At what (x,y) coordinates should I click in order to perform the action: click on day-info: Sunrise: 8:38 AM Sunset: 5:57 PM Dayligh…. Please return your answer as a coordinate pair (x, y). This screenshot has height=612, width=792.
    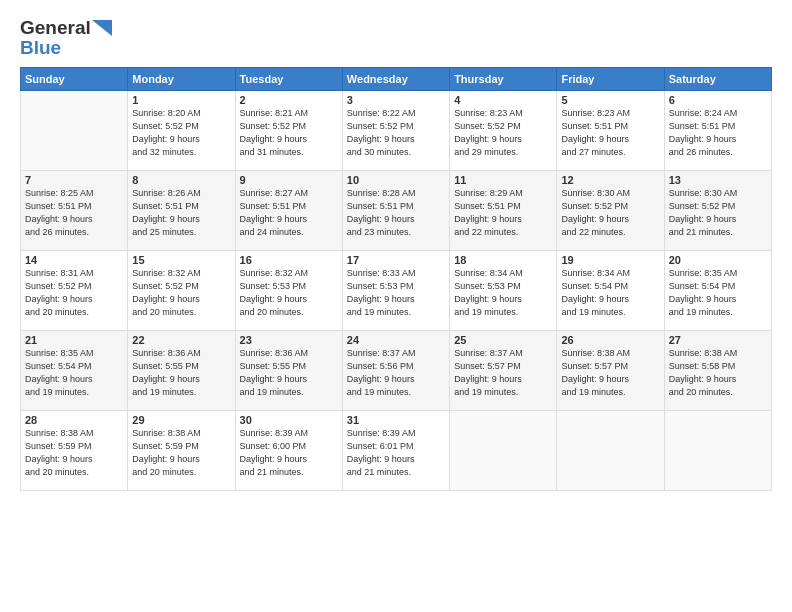
    Looking at the image, I should click on (610, 373).